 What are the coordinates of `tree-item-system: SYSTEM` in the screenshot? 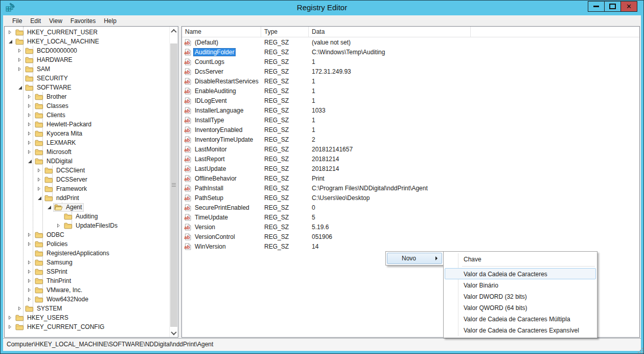 It's located at (87, 308).